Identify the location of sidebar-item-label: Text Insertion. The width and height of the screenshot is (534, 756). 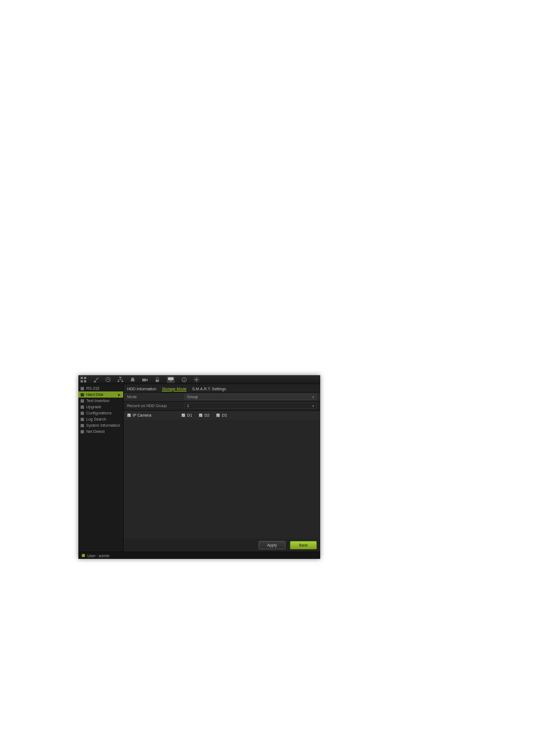
(98, 401).